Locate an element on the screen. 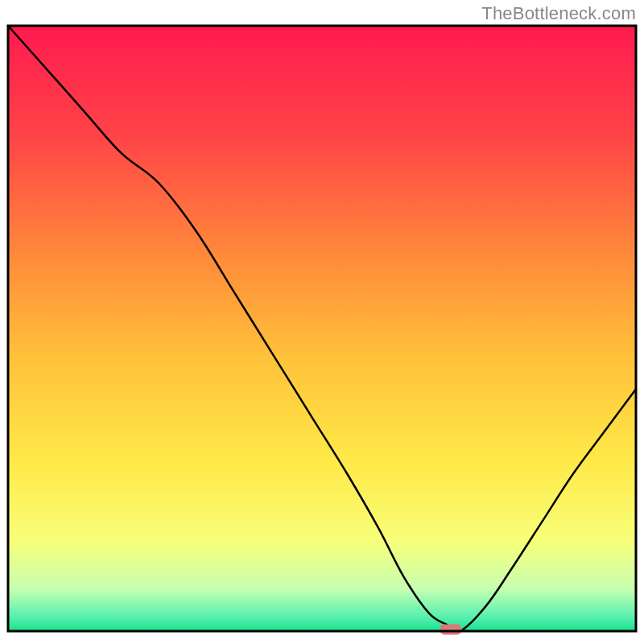  optimal-point-marker is located at coordinates (451, 630).